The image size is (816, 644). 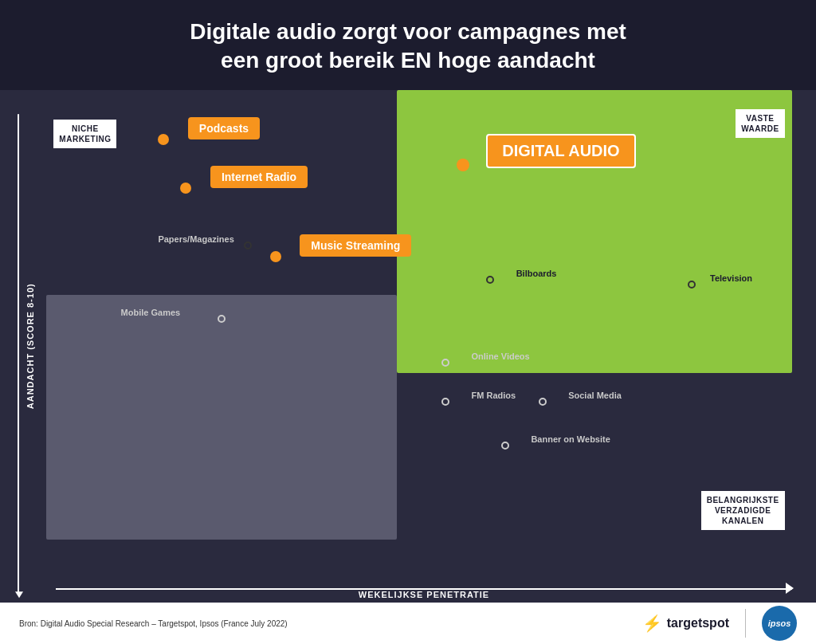 What do you see at coordinates (561, 151) in the screenshot?
I see `digital-audio-btn: DIGITAL AUDIO` at bounding box center [561, 151].